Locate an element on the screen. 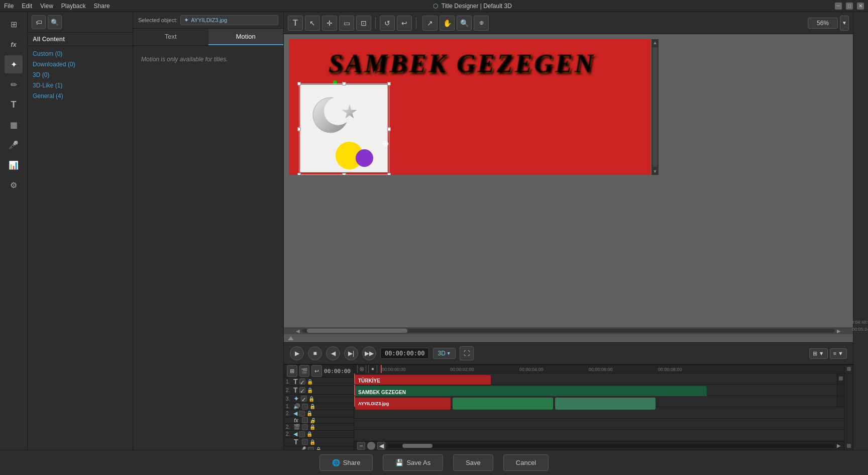  sidebar-icon-apps: ⚙ is located at coordinates (14, 185).